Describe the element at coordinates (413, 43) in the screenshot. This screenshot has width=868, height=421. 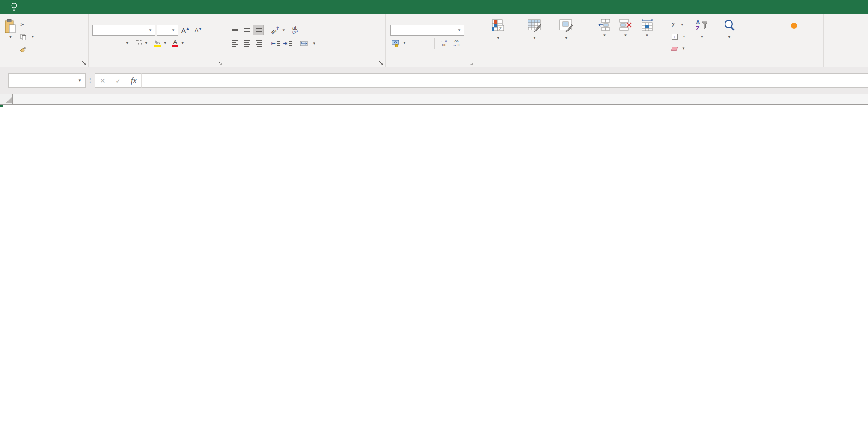
I see `percent-style-button` at that location.